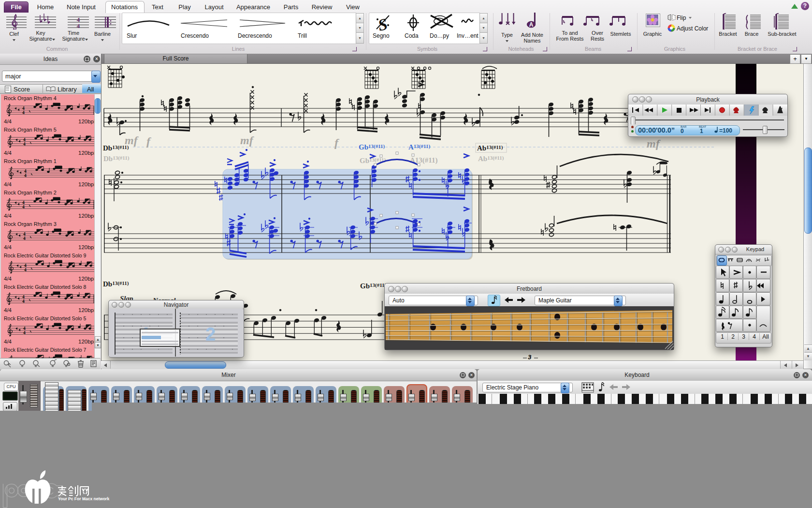 The image size is (812, 508). I want to click on svg-text: 2, so click(211, 334).